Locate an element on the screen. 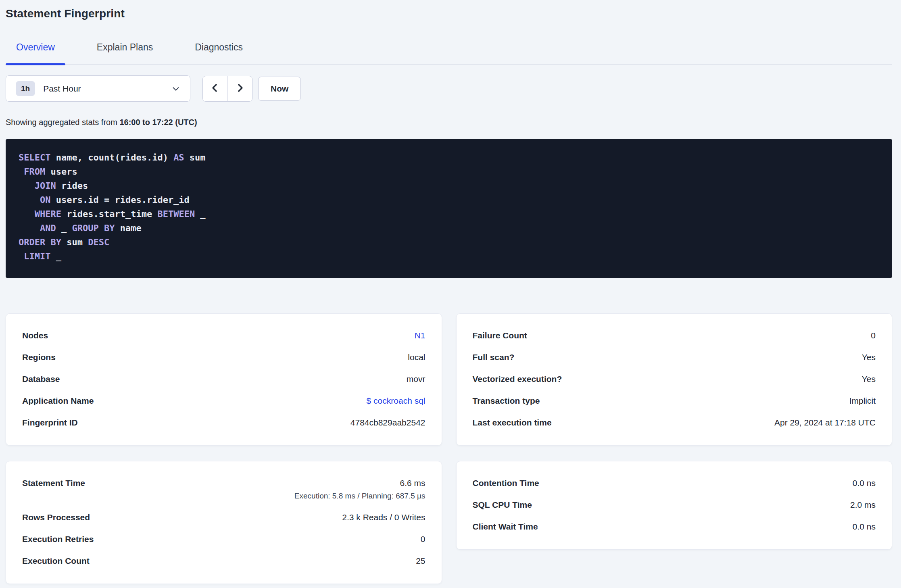  row-value: 6.6 ms is located at coordinates (360, 483).